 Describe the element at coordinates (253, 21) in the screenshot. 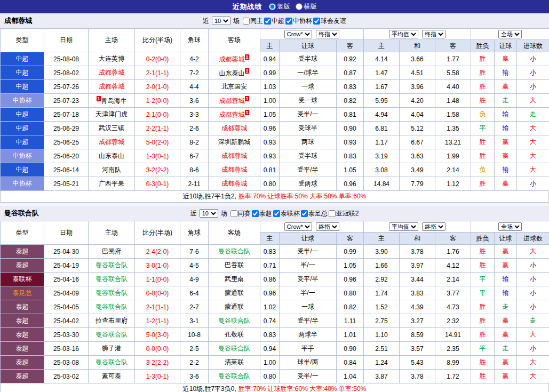

I see `filter-option: 同主` at that location.